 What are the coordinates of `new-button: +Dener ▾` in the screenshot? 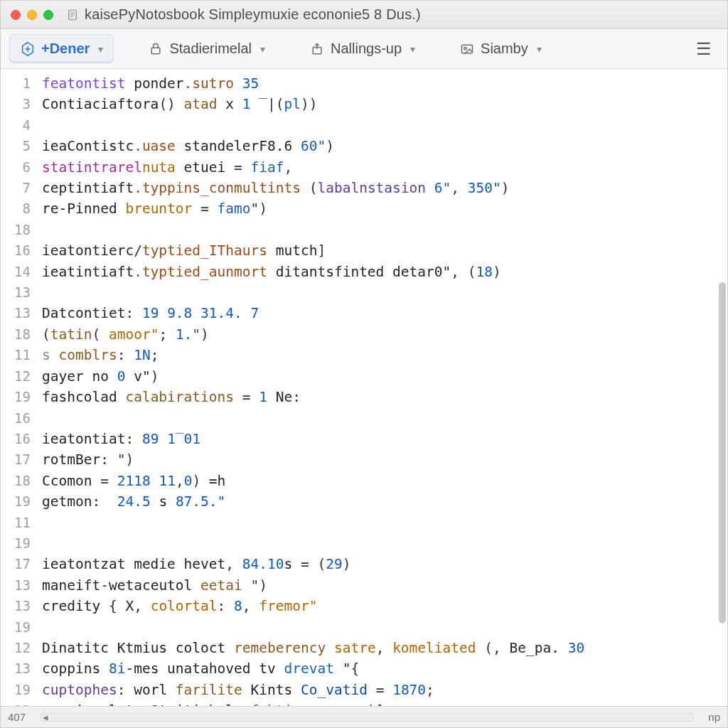 It's located at (61, 48).